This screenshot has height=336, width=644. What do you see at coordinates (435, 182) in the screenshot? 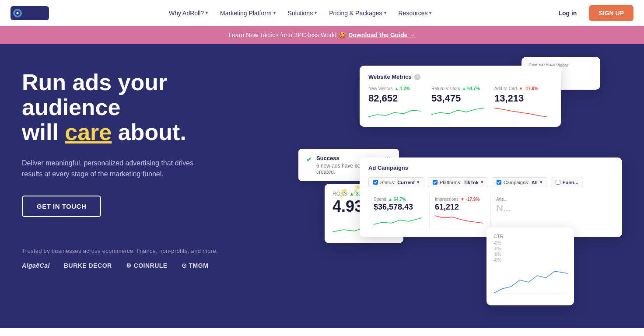
I see `filter-platforms-checkbox` at bounding box center [435, 182].